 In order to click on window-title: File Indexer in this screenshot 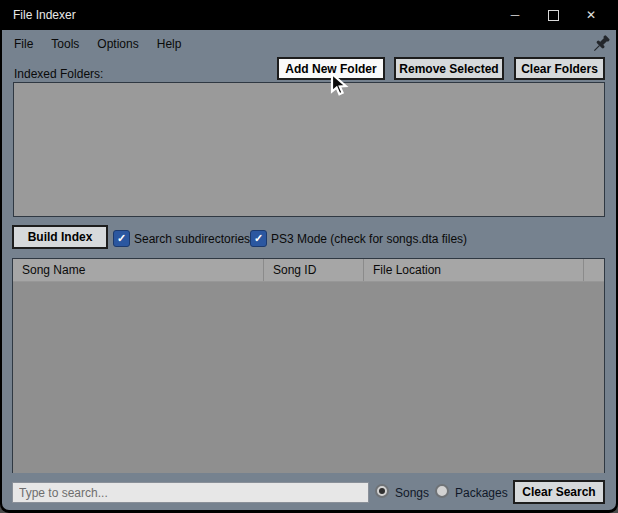, I will do `click(44, 15)`.